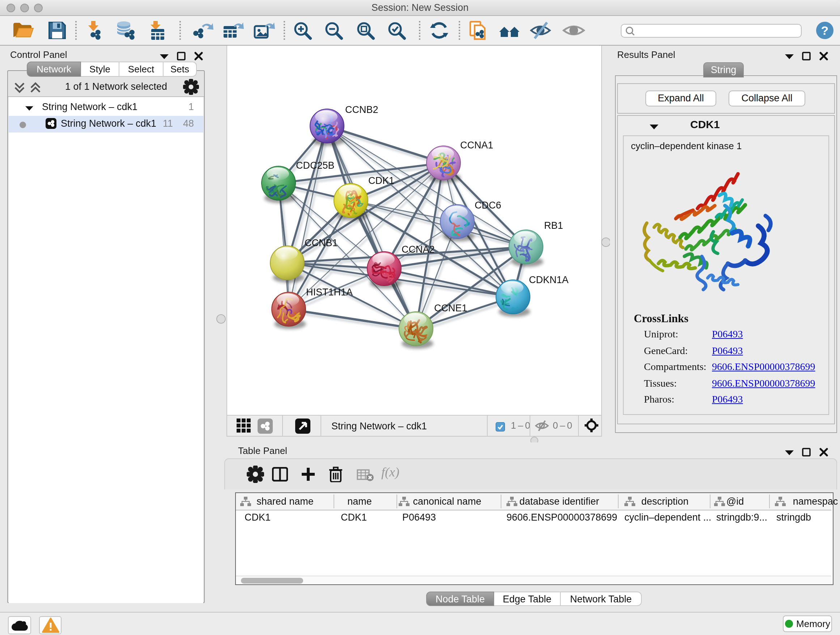  Describe the element at coordinates (477, 145) in the screenshot. I see `svg-text: CCNA1` at that location.